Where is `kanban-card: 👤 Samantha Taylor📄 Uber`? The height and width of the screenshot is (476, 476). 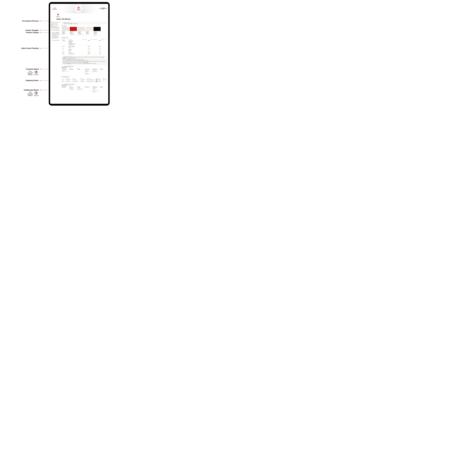
kanban-card: 👤 Samantha Taylor📄 Uber is located at coordinates (65, 71).